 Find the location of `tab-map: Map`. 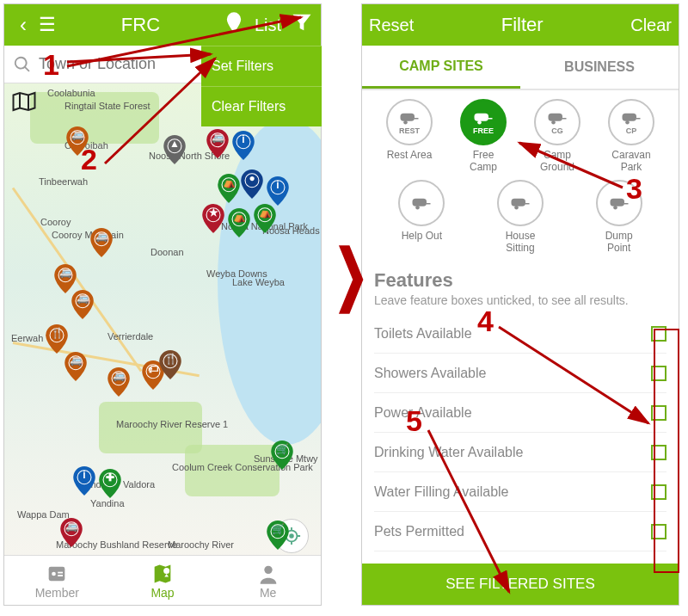

tab-map: Map is located at coordinates (163, 580).